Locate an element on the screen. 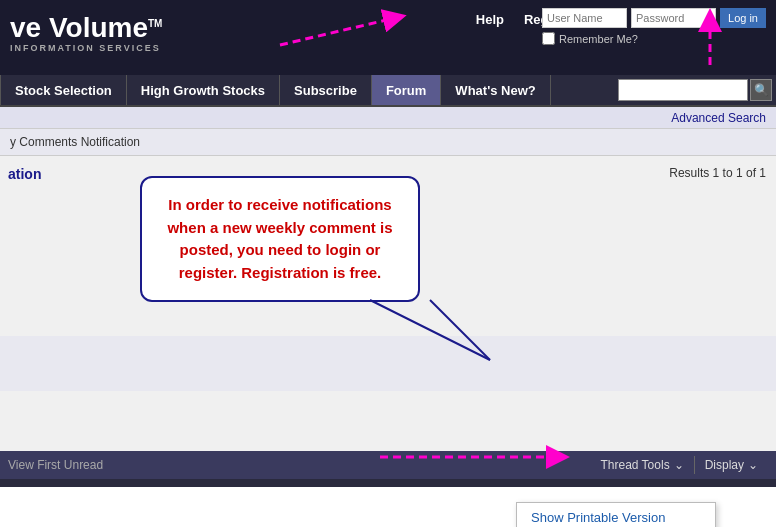  logo-tm: TM is located at coordinates (155, 24).